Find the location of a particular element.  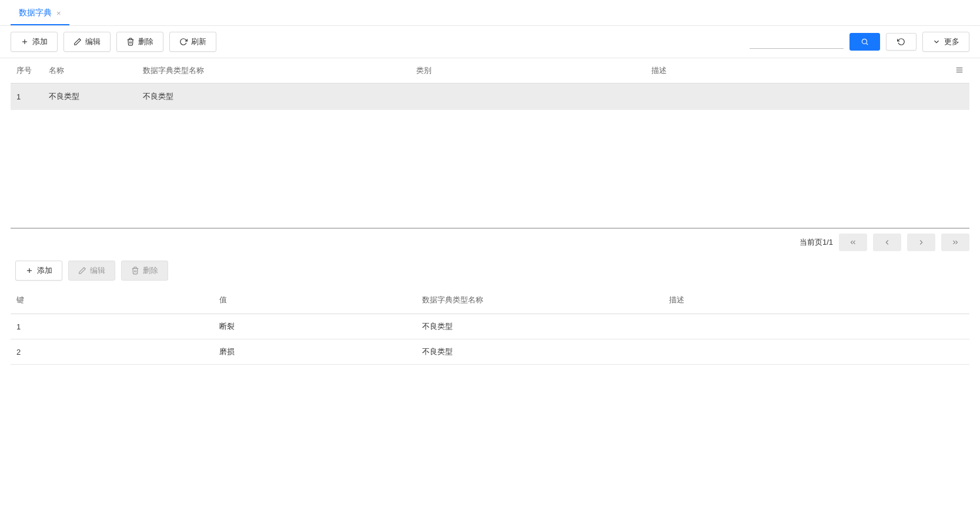

delete-button: 删除 is located at coordinates (140, 42).